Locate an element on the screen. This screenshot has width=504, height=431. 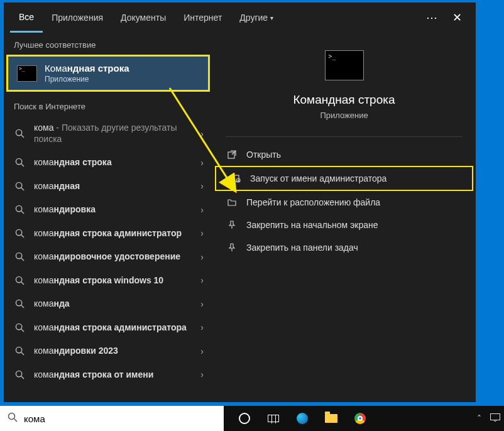
taskbar: ˄ is located at coordinates (252, 418).